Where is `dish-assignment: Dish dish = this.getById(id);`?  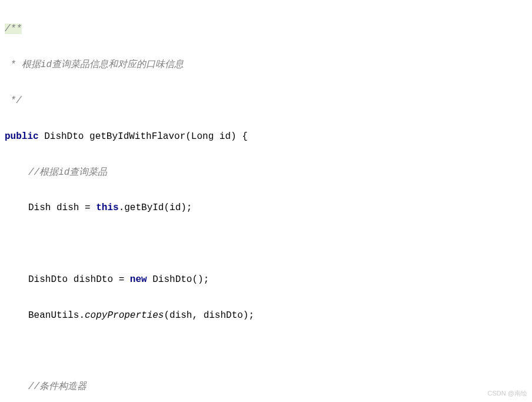
dish-assignment: Dish dish = this.getById(id); is located at coordinates (266, 208).